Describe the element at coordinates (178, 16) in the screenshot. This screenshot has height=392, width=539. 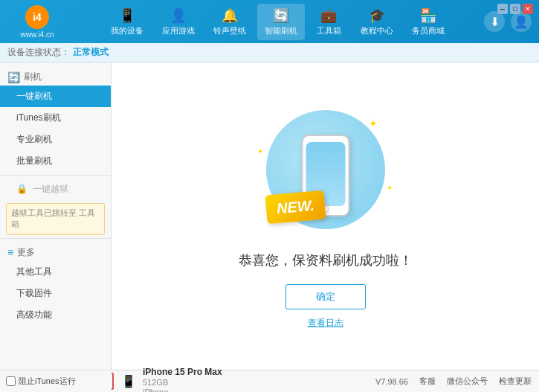
I see `apps-games-icon: 👤` at that location.